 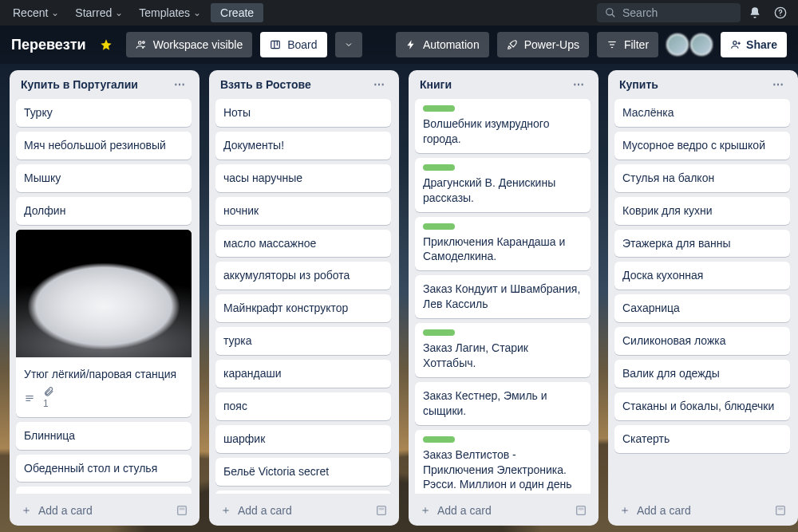 I want to click on card-title: Документы!, so click(x=303, y=145).